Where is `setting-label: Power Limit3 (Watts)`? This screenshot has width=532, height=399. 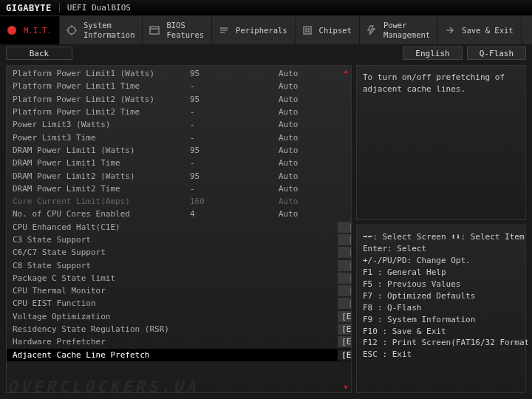 setting-label: Power Limit3 (Watts) is located at coordinates (101, 124).